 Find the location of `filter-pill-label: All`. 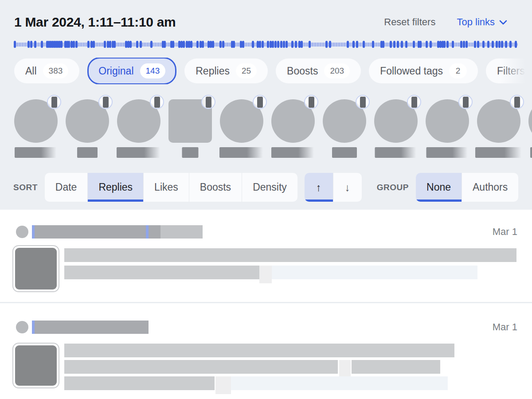

filter-pill-label: All is located at coordinates (31, 71).